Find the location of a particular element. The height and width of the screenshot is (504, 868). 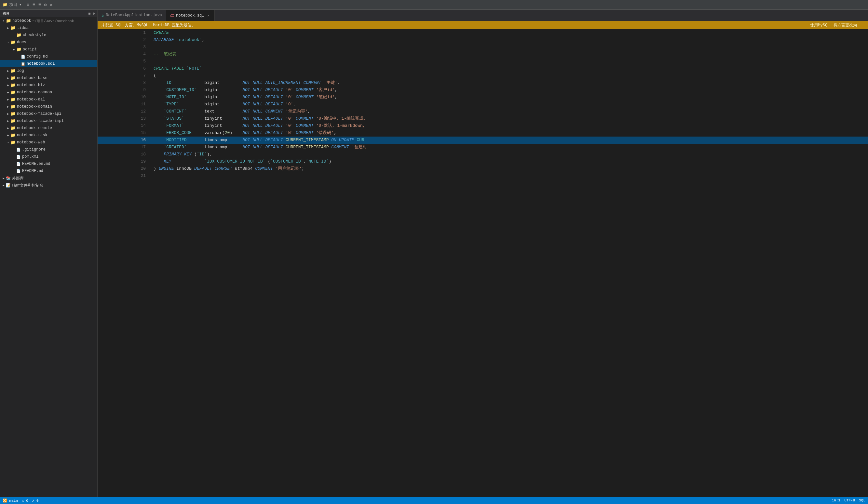

line-num-8: 8 is located at coordinates (124, 83).